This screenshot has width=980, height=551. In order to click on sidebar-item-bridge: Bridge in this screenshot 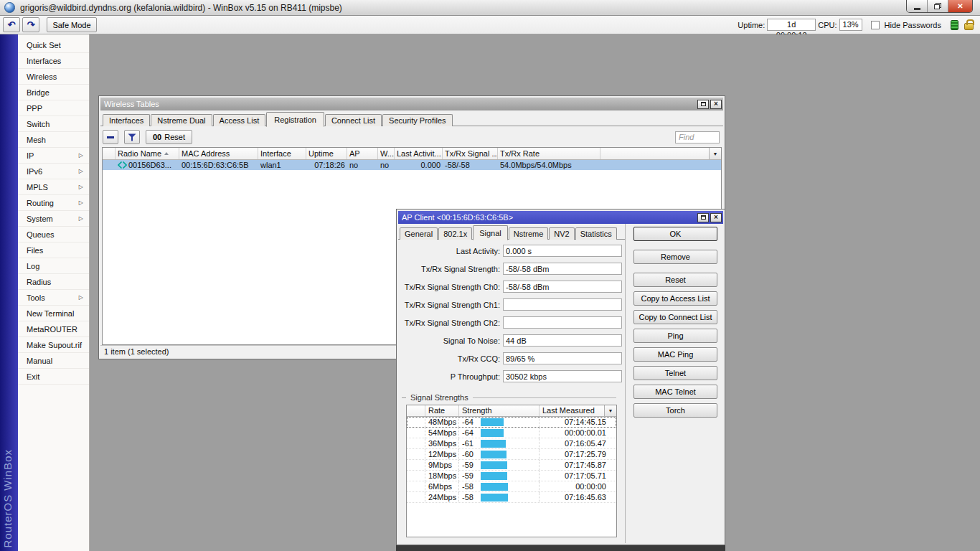, I will do `click(53, 93)`.